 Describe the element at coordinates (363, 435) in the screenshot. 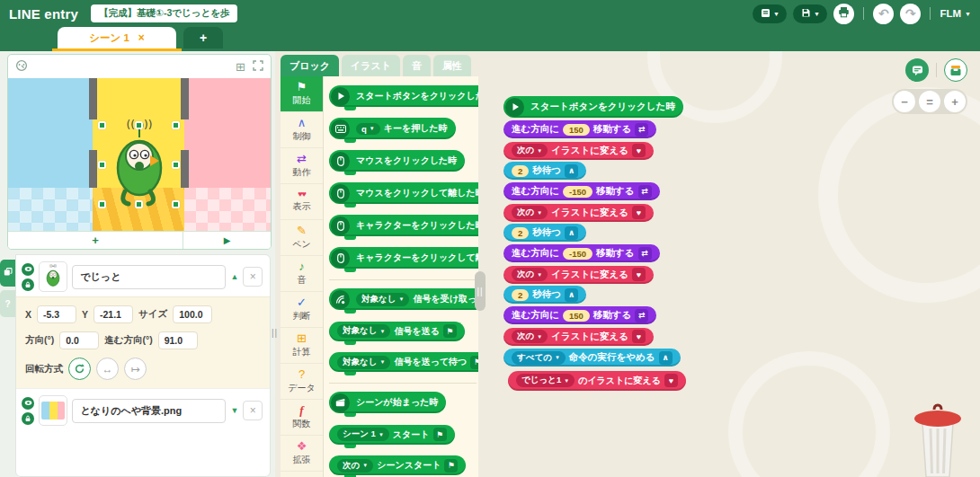

I see `block-dropdown: シーン 1▼` at that location.